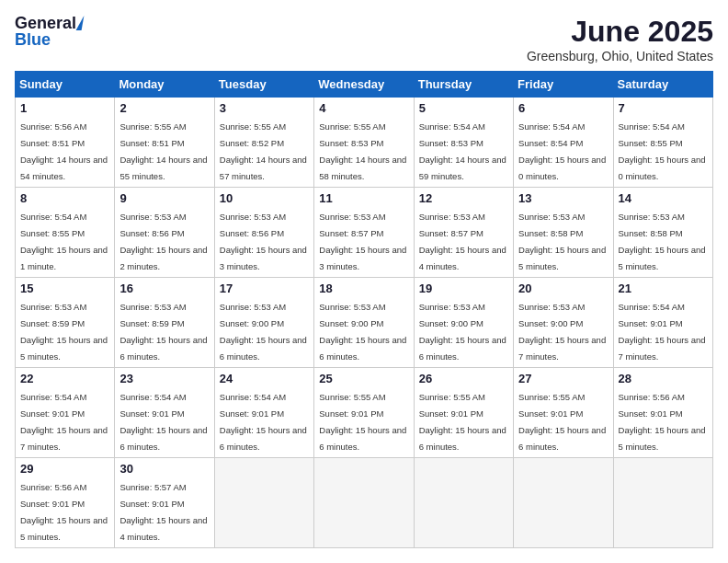  Describe the element at coordinates (46, 23) in the screenshot. I see `logo-general-text: General` at that location.